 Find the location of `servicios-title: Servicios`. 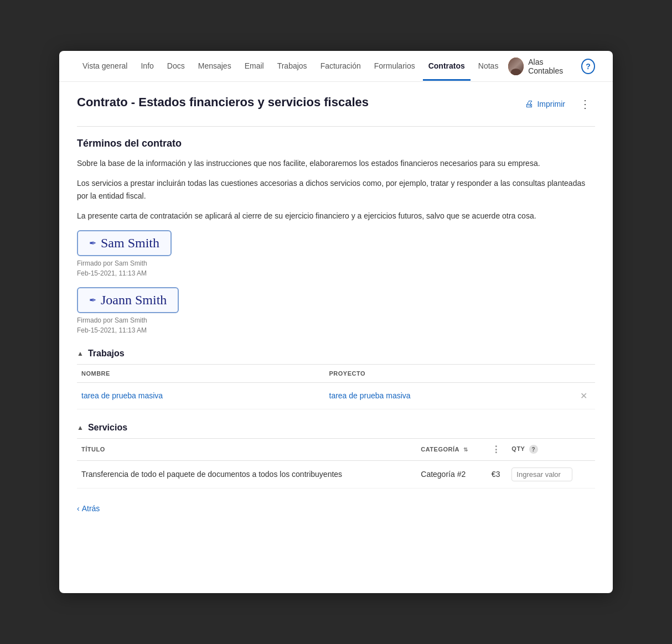

servicios-title: Servicios is located at coordinates (107, 428).